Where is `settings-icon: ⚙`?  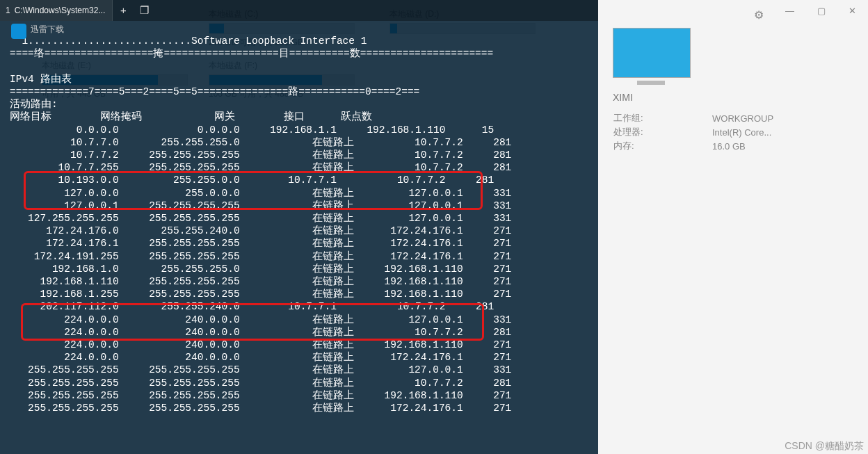 settings-icon: ⚙ is located at coordinates (759, 15).